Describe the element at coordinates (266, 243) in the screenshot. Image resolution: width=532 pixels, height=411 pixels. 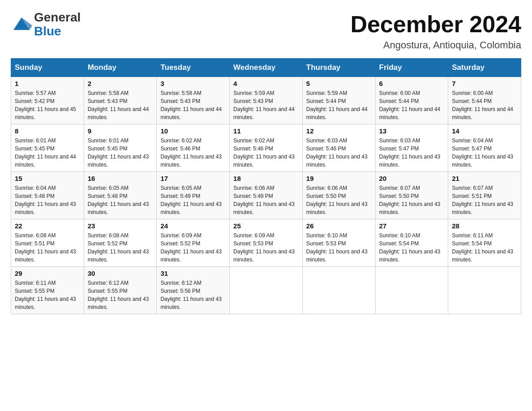
I see `calendar-cell: 25Sunrise: 6:09 AMSunset: 5:53 PMDayligh…` at that location.